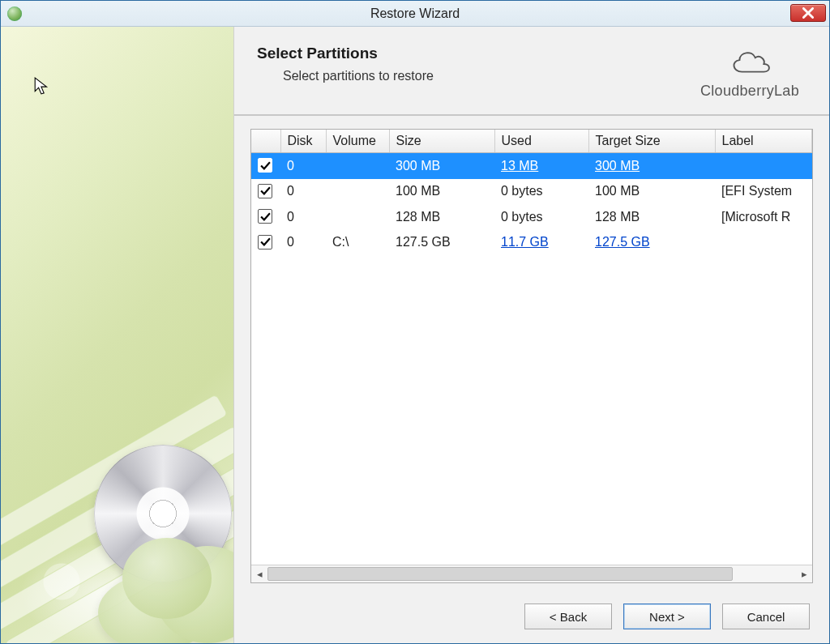 The width and height of the screenshot is (830, 644). Describe the element at coordinates (532, 141) in the screenshot. I see `table-header-row: Disk Volume Size Used Target Size Label` at that location.